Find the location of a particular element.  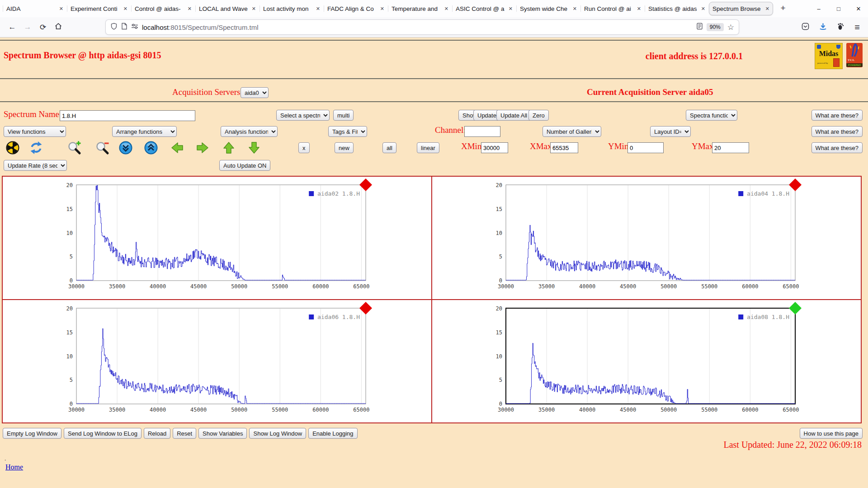

pocket-icon is located at coordinates (806, 27).